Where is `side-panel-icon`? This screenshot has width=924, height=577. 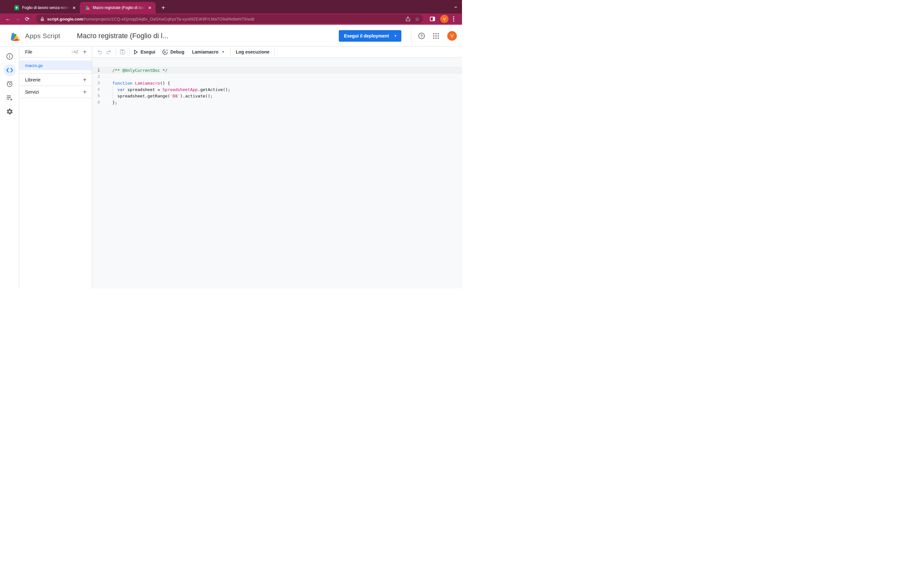
side-panel-icon is located at coordinates (432, 19).